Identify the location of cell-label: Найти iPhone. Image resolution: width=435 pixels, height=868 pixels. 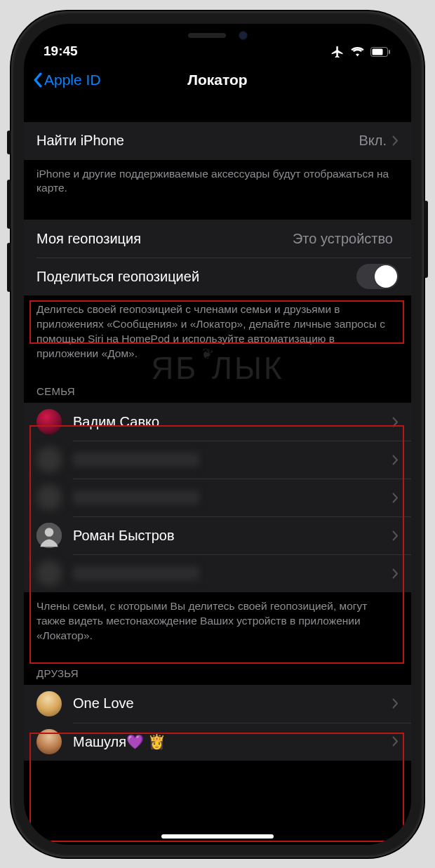
(198, 140).